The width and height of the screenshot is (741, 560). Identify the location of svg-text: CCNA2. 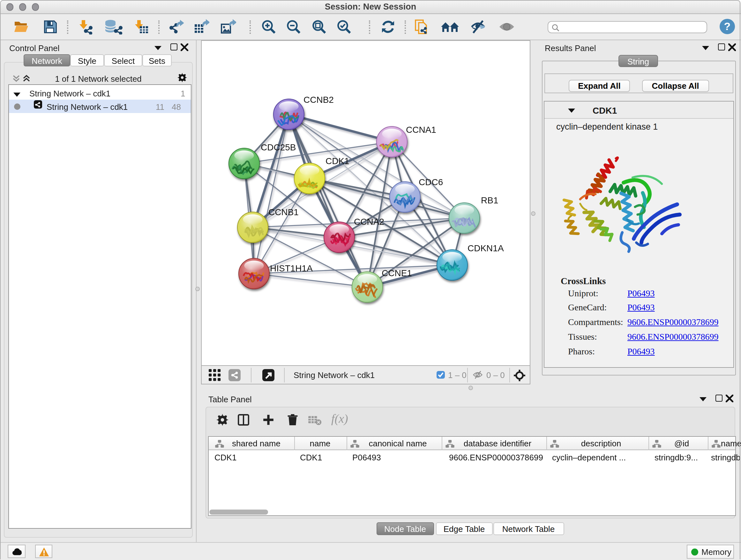
(369, 222).